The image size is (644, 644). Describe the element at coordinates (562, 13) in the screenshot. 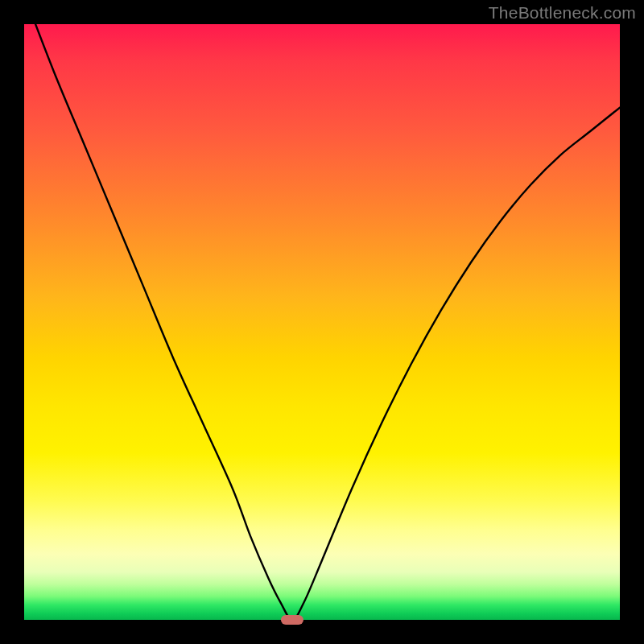

I see `watermark-text: TheBottleneck.com` at that location.